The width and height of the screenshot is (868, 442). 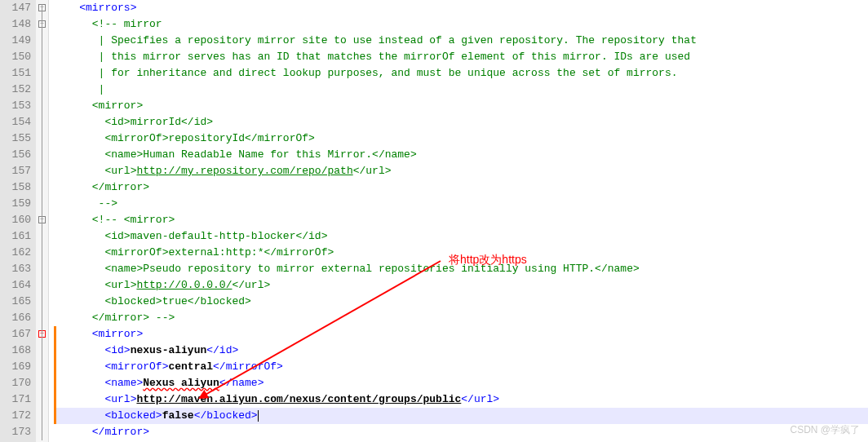 What do you see at coordinates (17, 90) in the screenshot?
I see `line-number: 152` at bounding box center [17, 90].